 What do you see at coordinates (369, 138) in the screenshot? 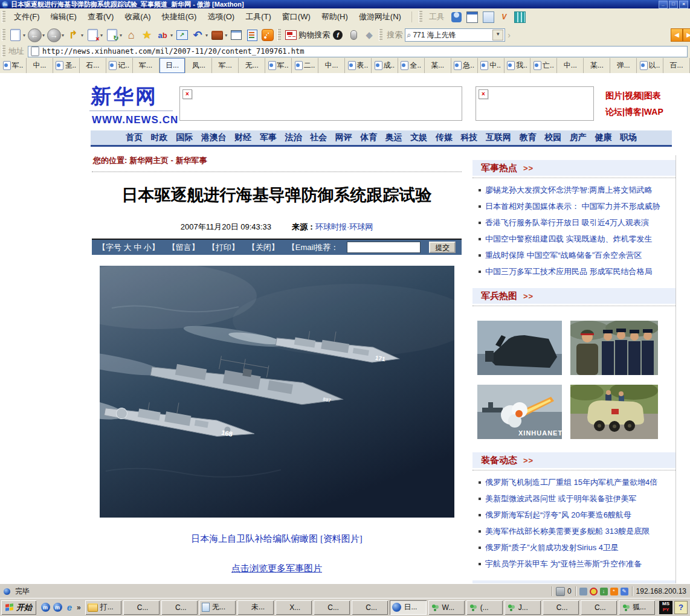
I see `nav-item: 体育` at bounding box center [369, 138].